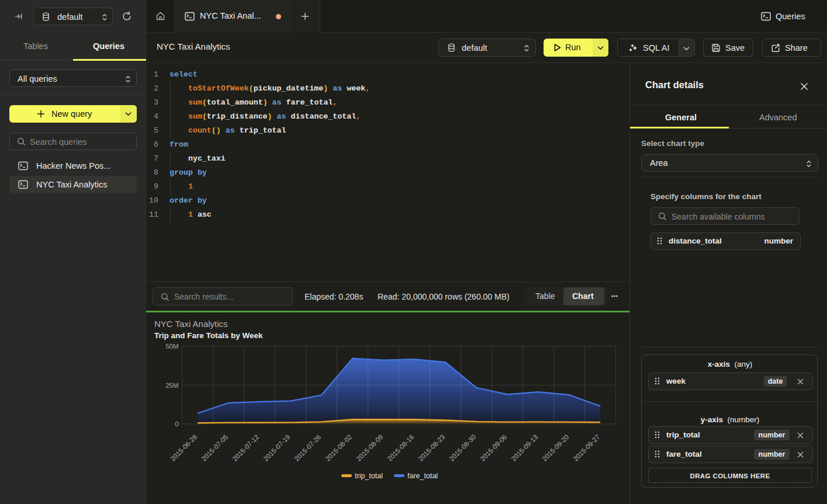 The height and width of the screenshot is (504, 827). Describe the element at coordinates (214, 448) in the screenshot. I see `svg-text: 2015-07-05` at that location.